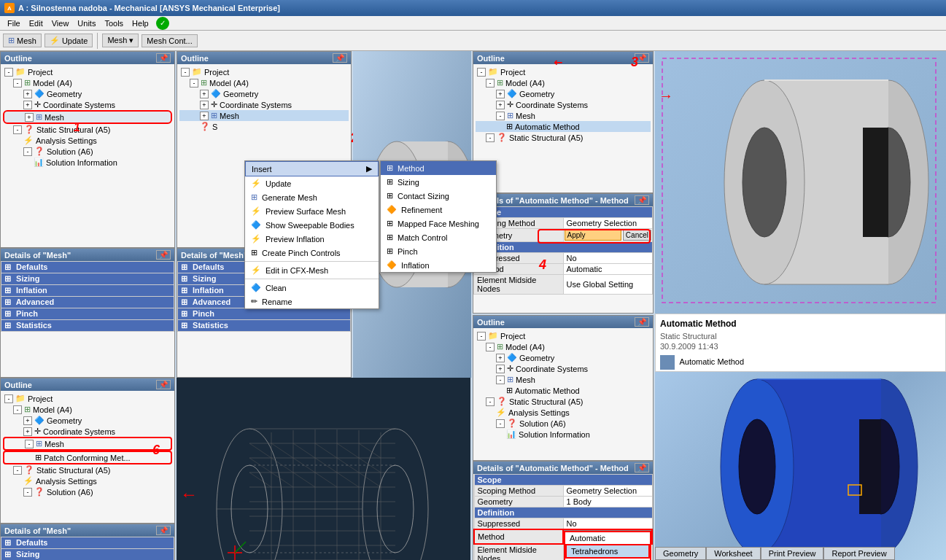 This screenshot has height=560, width=946. I want to click on tab-printpreview: Print Preview, so click(792, 553).